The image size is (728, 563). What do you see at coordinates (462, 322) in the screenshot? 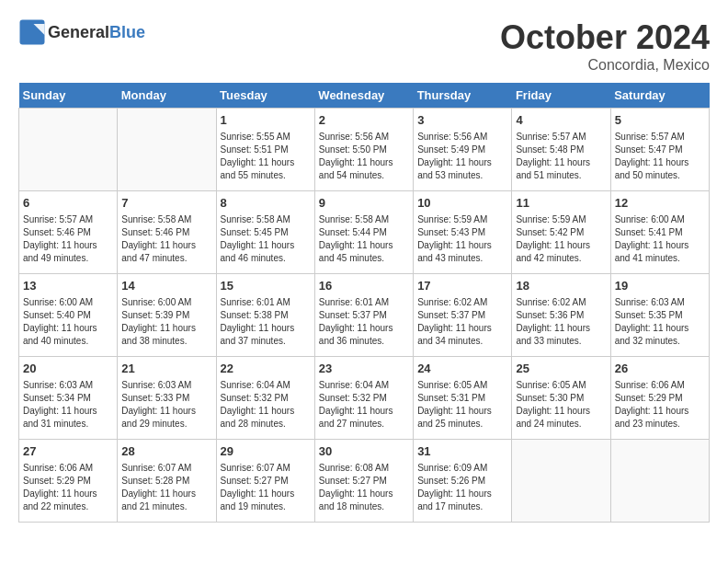
I see `day-info: Sunrise: 6:02 AM Sunset: 5:37 PM Dayligh…` at bounding box center [462, 322].